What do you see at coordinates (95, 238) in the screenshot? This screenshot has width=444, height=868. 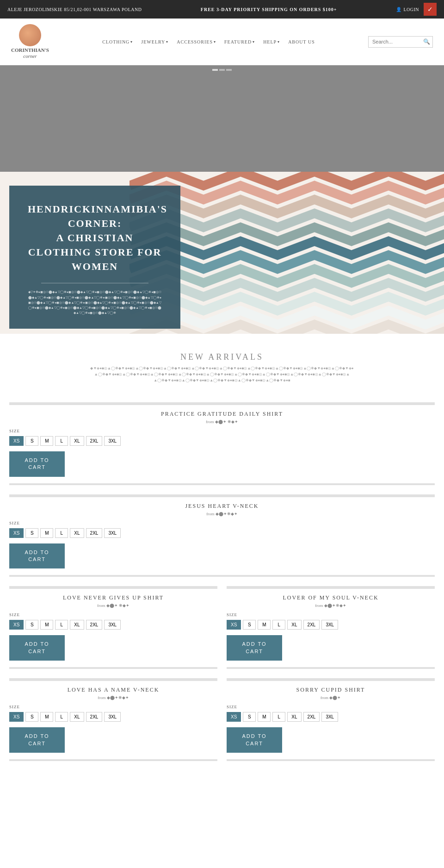 I see `promo-title: HENDRICKINNAMIBIA'S CORNER:A CHRISTIAN C…` at bounding box center [95, 238].